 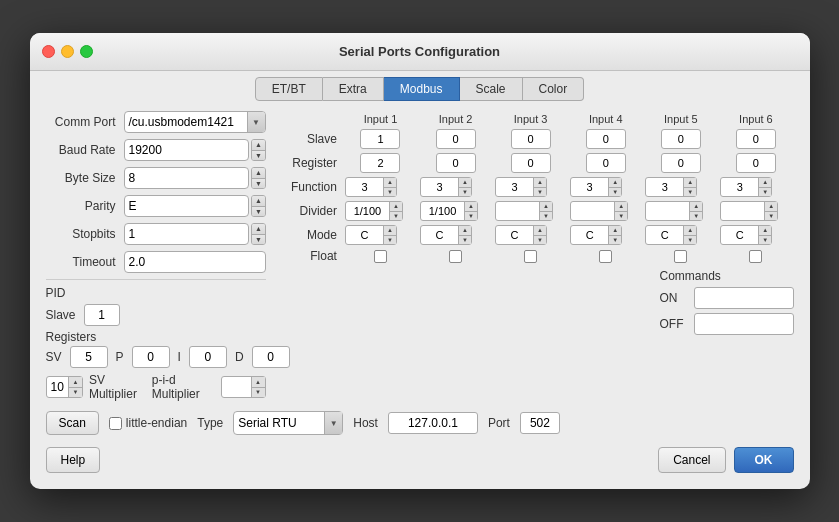 I want to click on mode-stepper-2: ▲ ▼, so click(x=464, y=235).